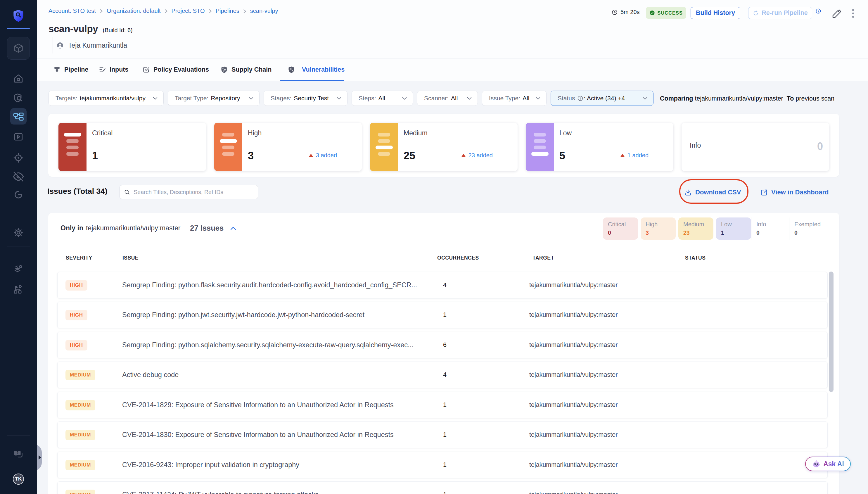  Describe the element at coordinates (18, 195) in the screenshot. I see `sidebar-item-get-started` at that location.